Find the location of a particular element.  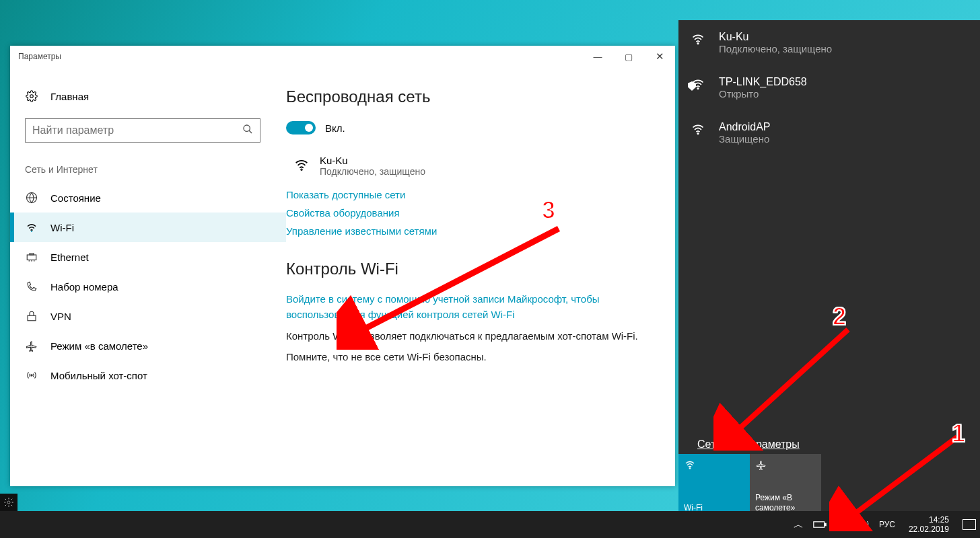

tile-wifi: Wi-Fi is located at coordinates (714, 486).